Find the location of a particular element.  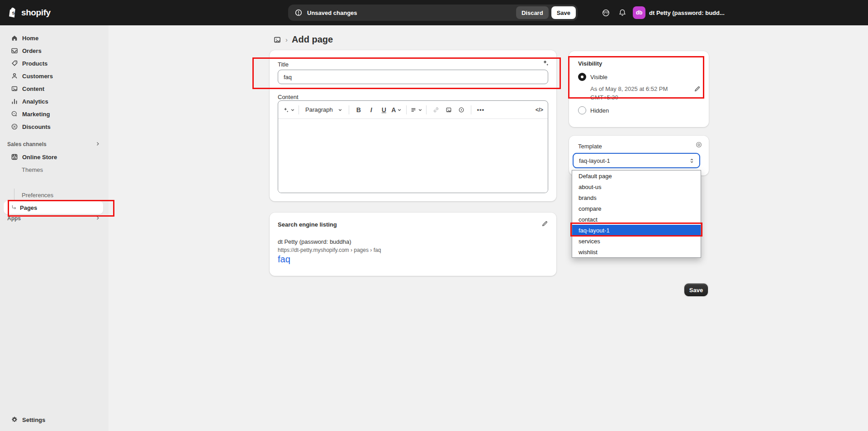

visible-label: Visible is located at coordinates (599, 77).